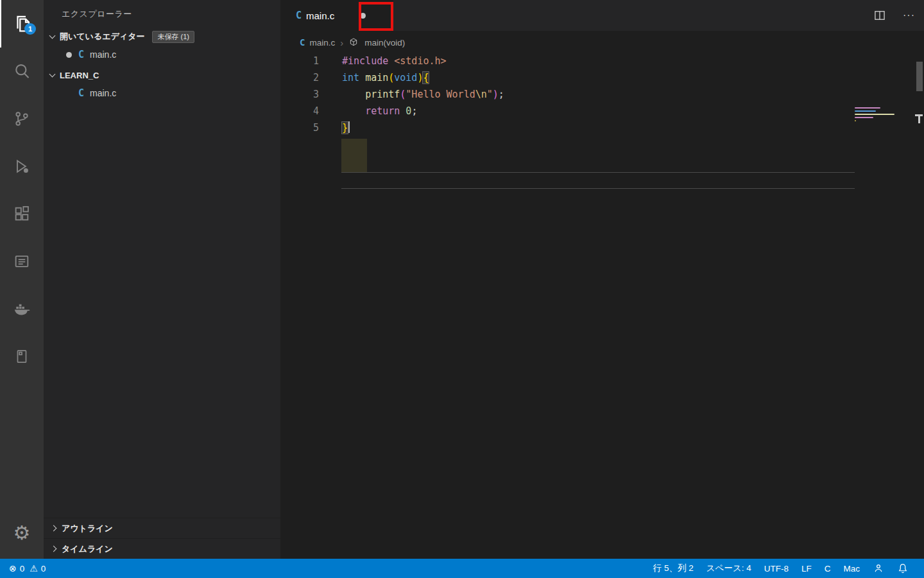  What do you see at coordinates (385, 42) in the screenshot?
I see `breadcrumb-symbol: main(void)` at bounding box center [385, 42].